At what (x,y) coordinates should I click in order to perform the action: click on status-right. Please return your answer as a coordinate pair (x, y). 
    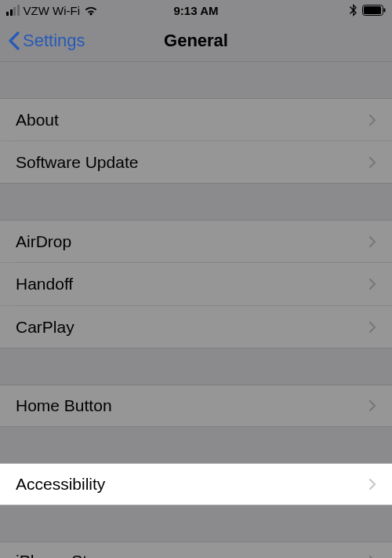
    Looking at the image, I should click on (368, 10).